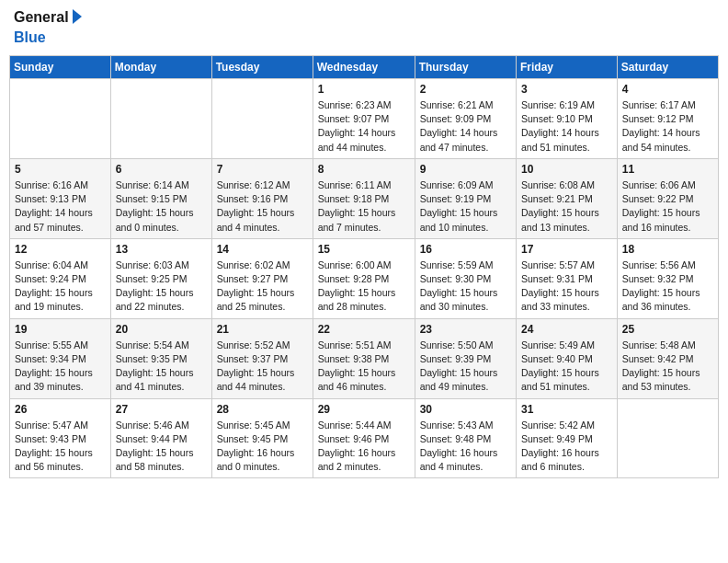 This screenshot has height=563, width=728. I want to click on calendar-cell: 26Sunrise: 5:47 AMSunset: 9:43 PMDayligh…, so click(61, 438).